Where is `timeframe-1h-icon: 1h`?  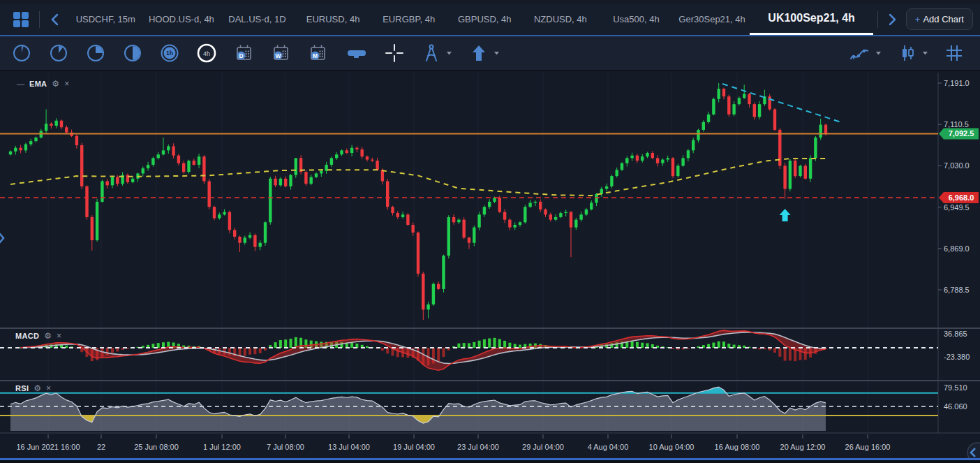 timeframe-1h-icon: 1h is located at coordinates (170, 53).